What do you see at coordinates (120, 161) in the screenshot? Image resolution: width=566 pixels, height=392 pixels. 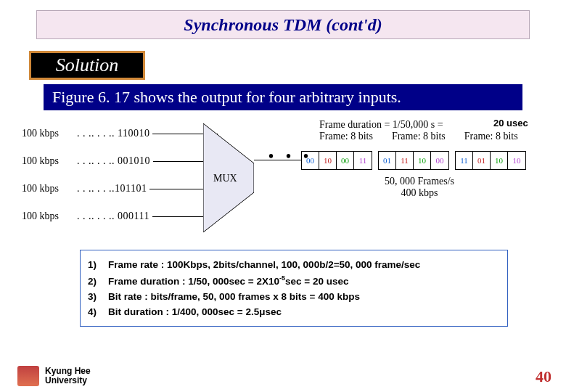 I see `input-line-2: 100 kbps . . .. . . .. 001010` at bounding box center [120, 161].